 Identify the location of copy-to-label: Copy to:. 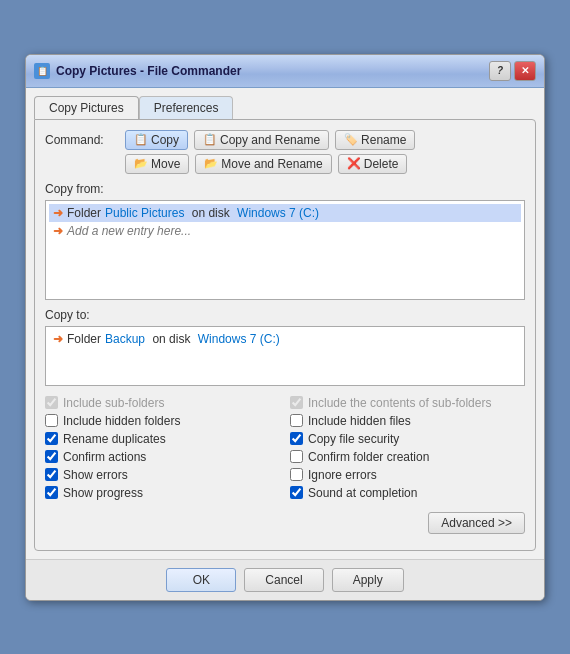
(285, 315).